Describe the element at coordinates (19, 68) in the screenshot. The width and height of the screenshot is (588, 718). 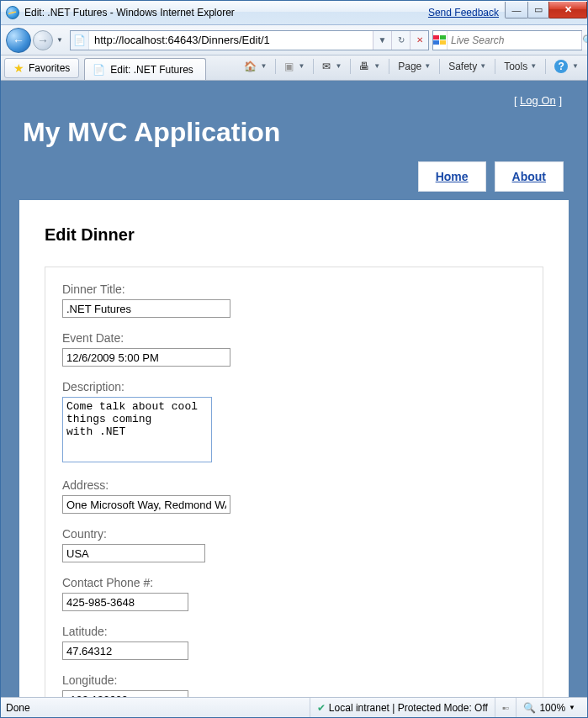
I see `star-icon: ★` at that location.